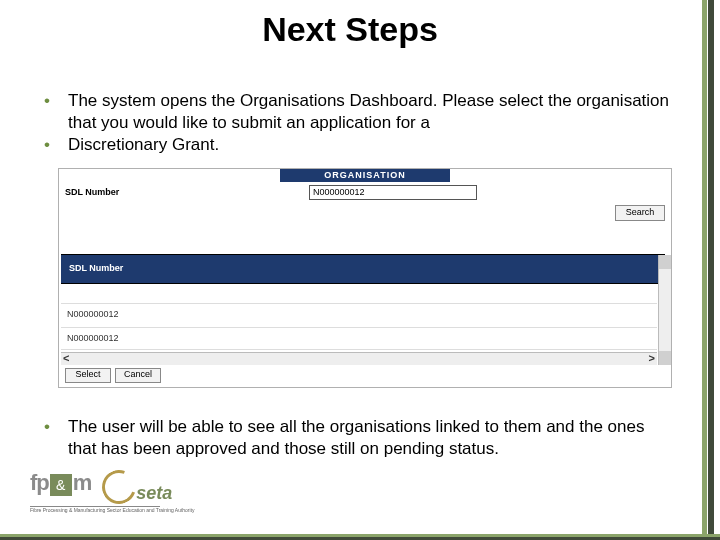 The height and width of the screenshot is (540, 720). What do you see at coordinates (96, 268) in the screenshot?
I see `column-header-sdl: SDL Number` at bounding box center [96, 268].